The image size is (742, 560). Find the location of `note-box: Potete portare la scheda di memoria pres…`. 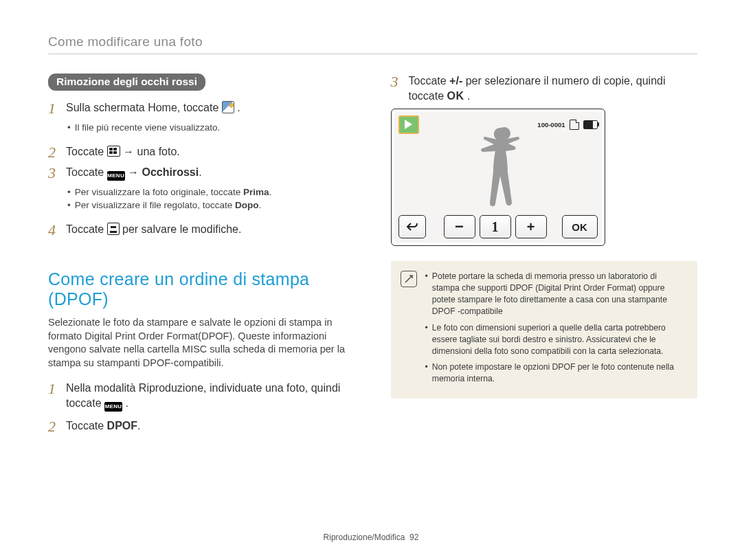

note-box: Potete portare la scheda di memoria pres… is located at coordinates (544, 330).